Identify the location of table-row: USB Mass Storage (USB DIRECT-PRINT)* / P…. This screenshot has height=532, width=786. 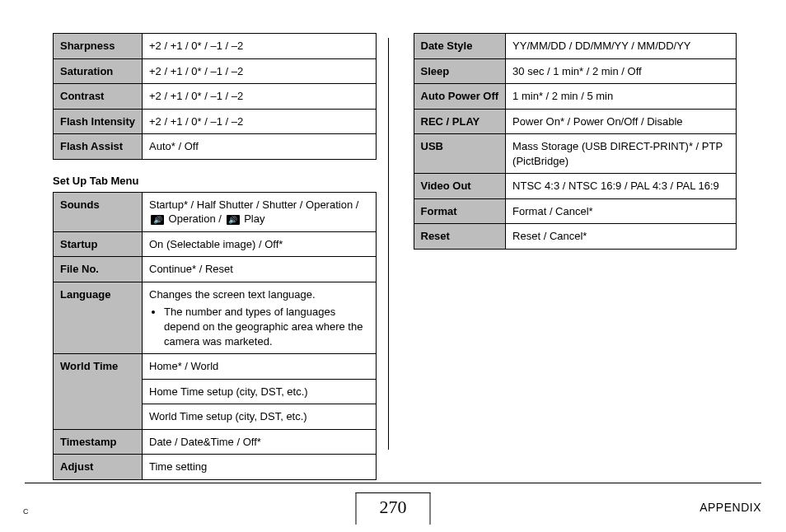
(575, 154).